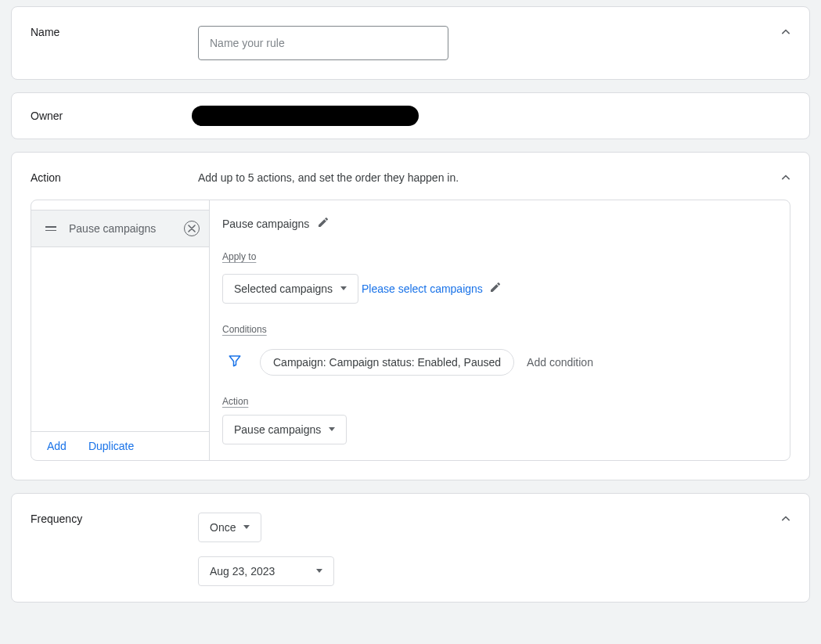 The image size is (821, 644). Describe the element at coordinates (235, 401) in the screenshot. I see `action-sublabel: Action` at that location.